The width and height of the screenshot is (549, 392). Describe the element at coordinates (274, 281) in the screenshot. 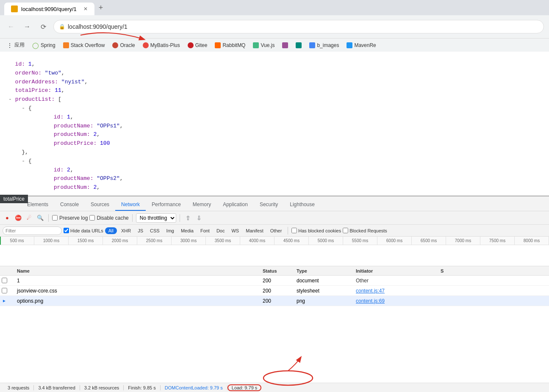

I see `table-row: 1 200 document Other` at that location.